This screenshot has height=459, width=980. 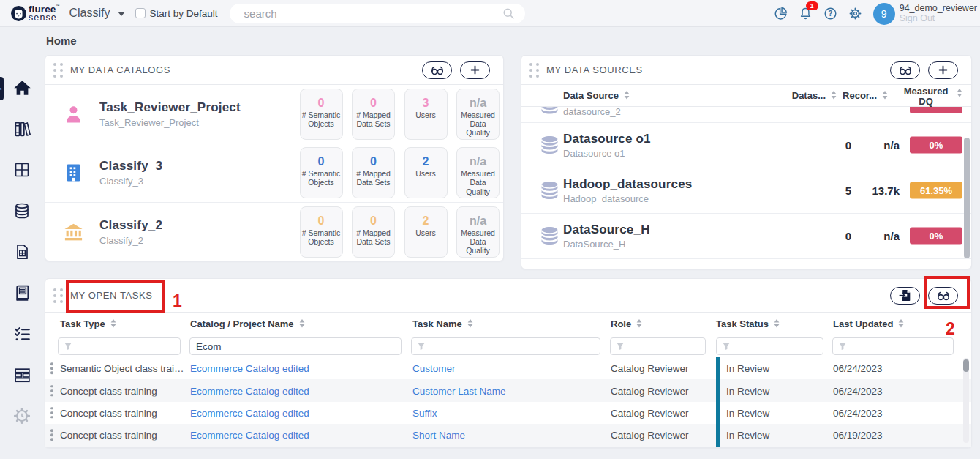 What do you see at coordinates (869, 324) in the screenshot?
I see `col-last-updated: Last Updated` at bounding box center [869, 324].